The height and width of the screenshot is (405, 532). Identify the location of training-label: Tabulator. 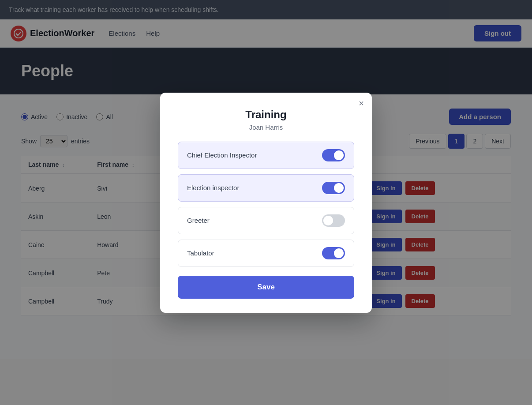
(201, 253).